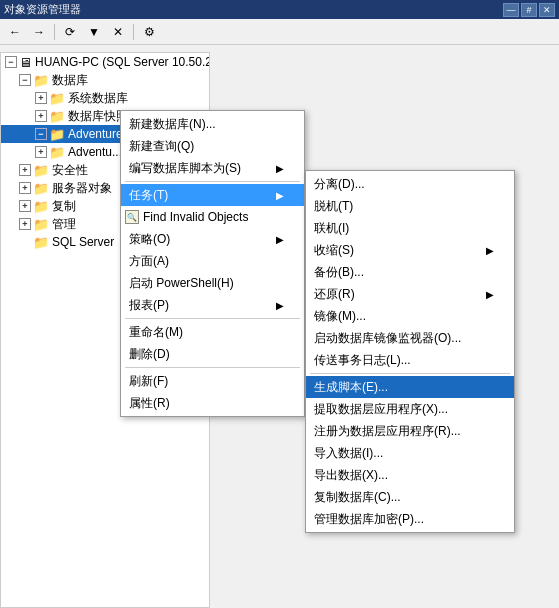  What do you see at coordinates (334, 250) in the screenshot?
I see `shrink-label: 收缩(S)` at bounding box center [334, 250].